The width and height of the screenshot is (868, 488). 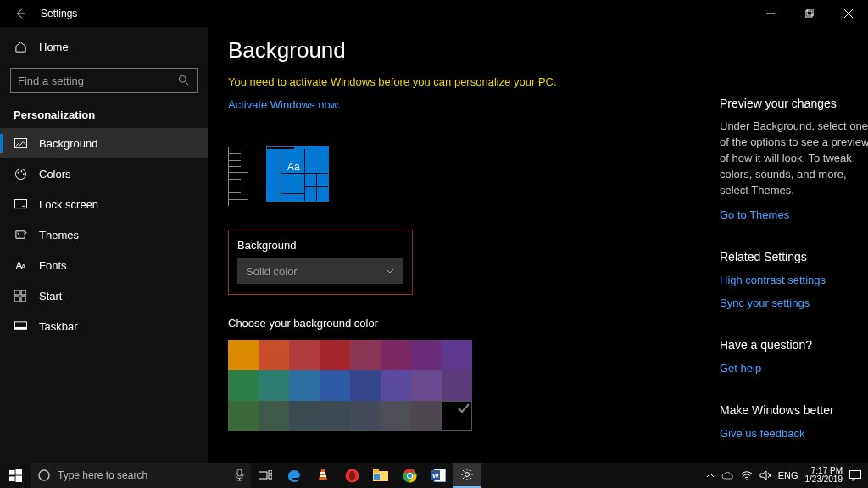 What do you see at coordinates (20, 326) in the screenshot?
I see `taskbar-icon` at bounding box center [20, 326].